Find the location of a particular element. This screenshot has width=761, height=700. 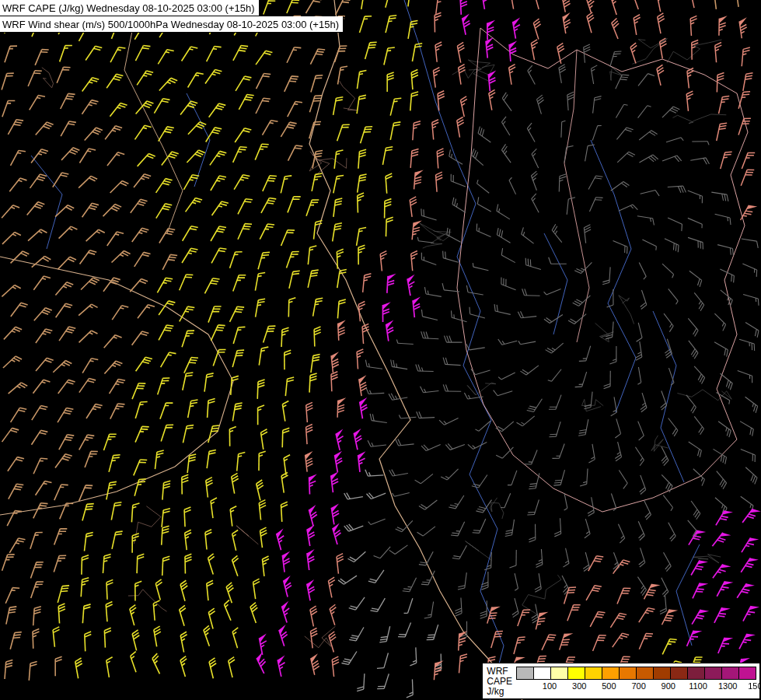

title-wind-shear: WRF Wind shear (m/s) 500/1000hPa Wednesd… is located at coordinates (172, 25).